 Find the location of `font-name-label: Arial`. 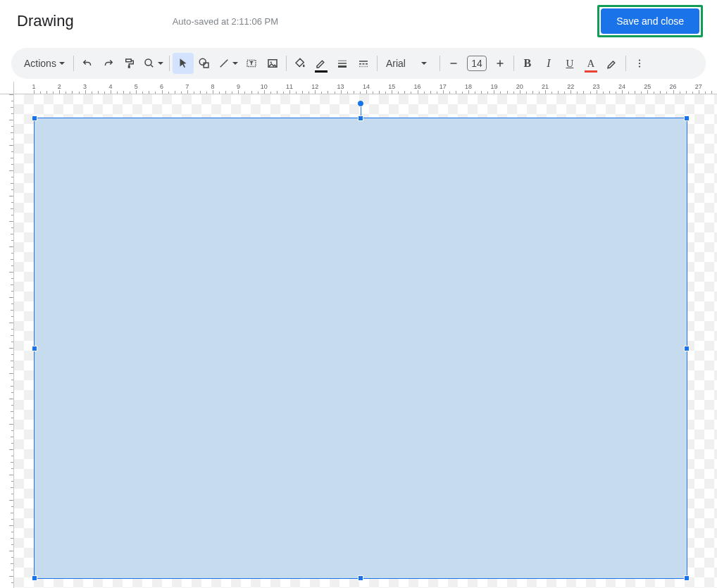

font-name-label: Arial is located at coordinates (396, 63).